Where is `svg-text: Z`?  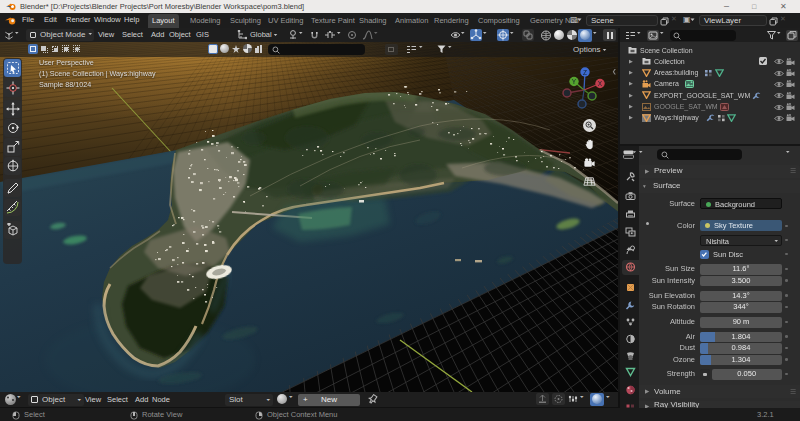
svg-text: Z is located at coordinates (585, 72).